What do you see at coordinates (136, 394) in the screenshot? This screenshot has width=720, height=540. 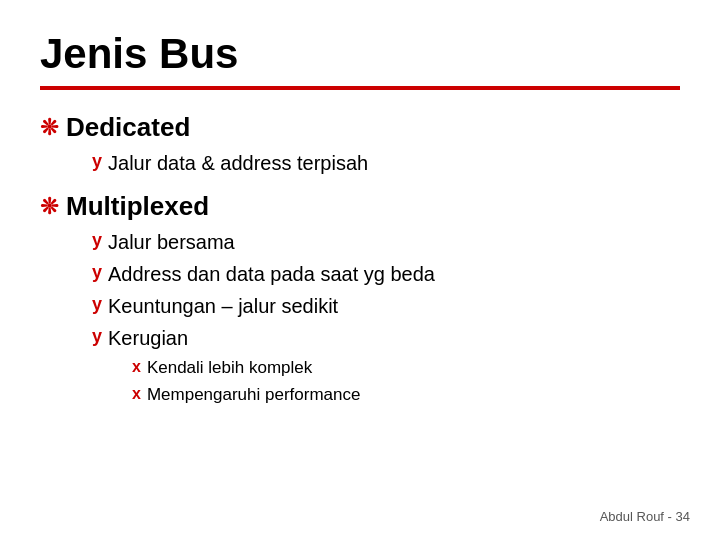 I see `sub-sub-bullet-icon-2: x` at bounding box center [136, 394].